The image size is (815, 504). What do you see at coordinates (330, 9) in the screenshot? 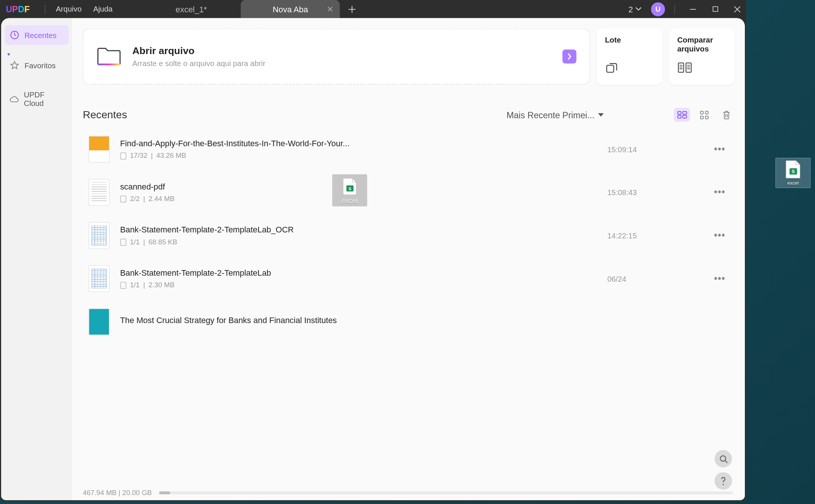
I see `close-tab-icon` at bounding box center [330, 9].